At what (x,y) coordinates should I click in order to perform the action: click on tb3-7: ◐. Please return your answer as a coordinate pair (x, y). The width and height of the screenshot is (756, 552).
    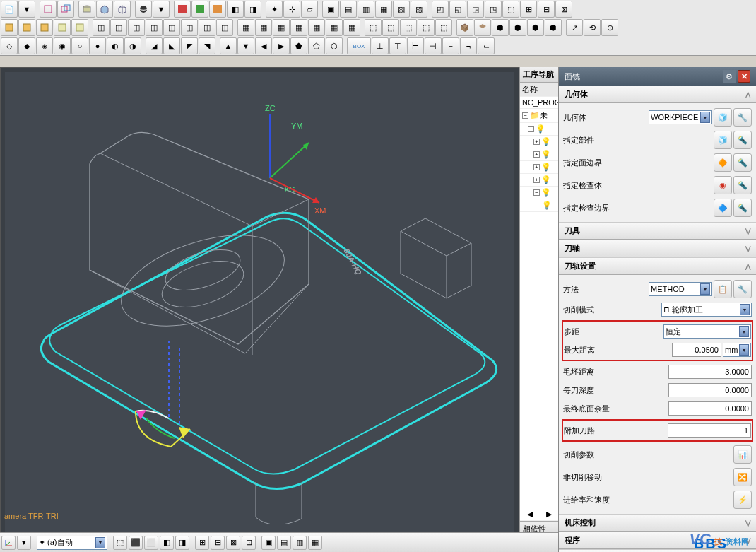
    Looking at the image, I should click on (115, 46).